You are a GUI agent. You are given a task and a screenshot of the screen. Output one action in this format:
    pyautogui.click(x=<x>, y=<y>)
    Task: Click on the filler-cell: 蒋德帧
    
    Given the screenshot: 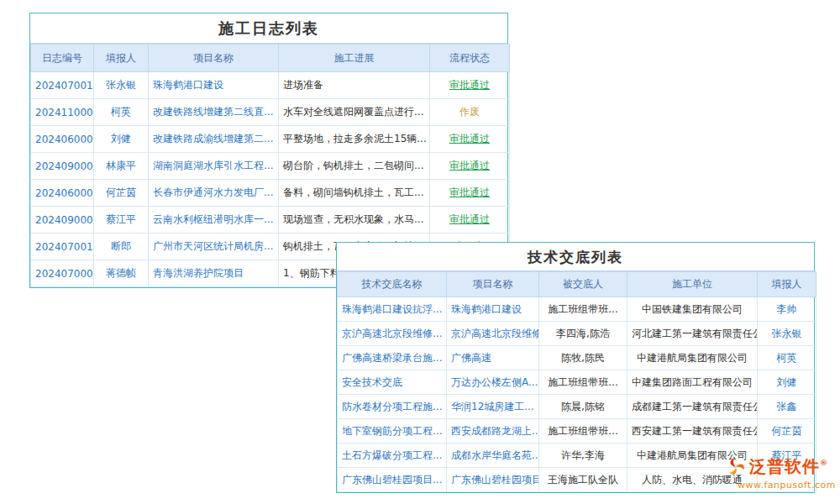 What is the action you would take?
    pyautogui.click(x=121, y=274)
    